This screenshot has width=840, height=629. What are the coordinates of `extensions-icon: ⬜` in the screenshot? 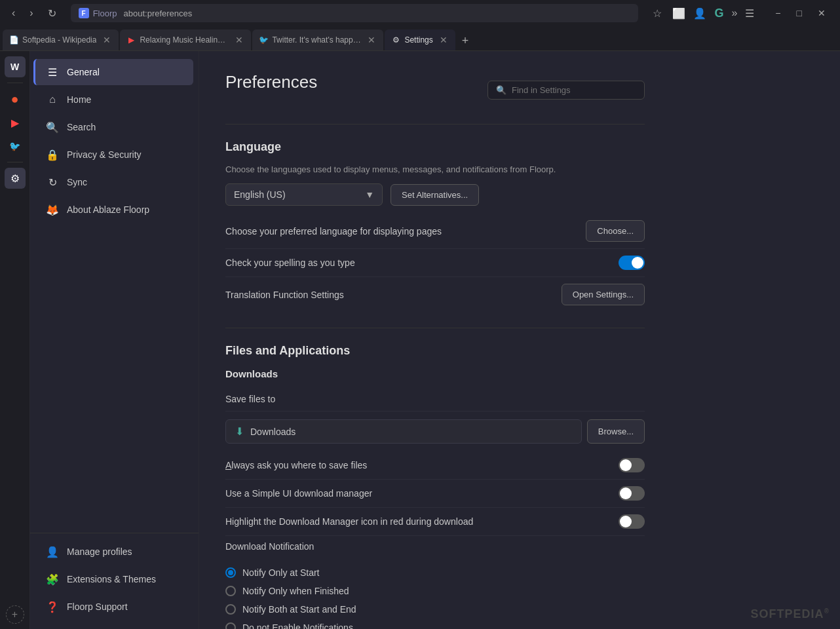 It's located at (679, 13).